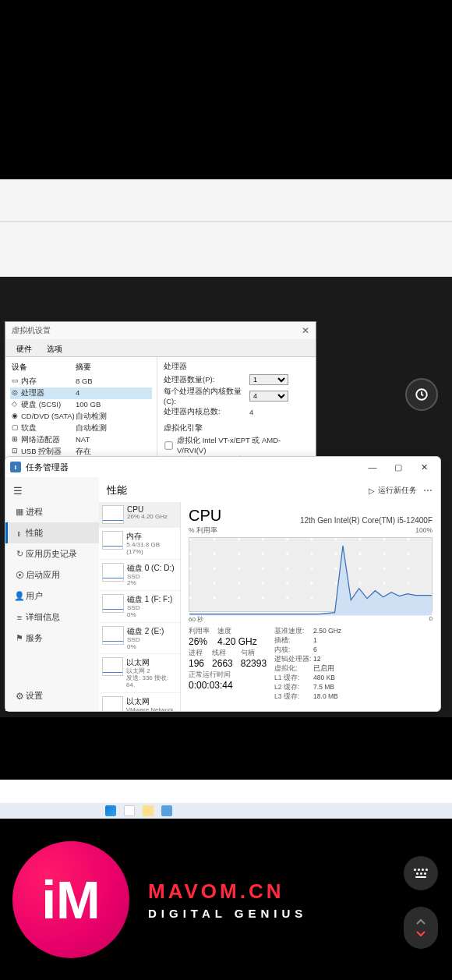 The width and height of the screenshot is (452, 980). What do you see at coordinates (91, 416) in the screenshot?
I see `device-summary: 自动检测` at bounding box center [91, 416].